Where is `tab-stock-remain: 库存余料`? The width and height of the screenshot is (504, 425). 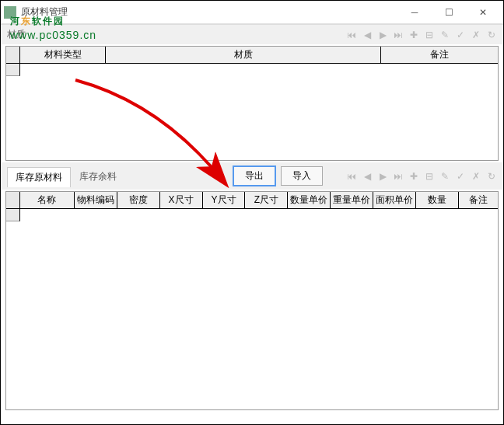
tab-stock-remain: 库存余料 is located at coordinates (98, 177).